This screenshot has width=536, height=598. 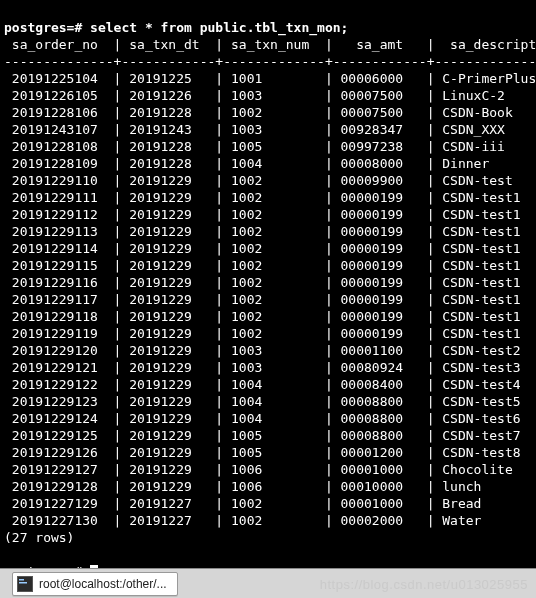 What do you see at coordinates (95, 578) in the screenshot?
I see `taskbar-window-button: root@localhost:/other/...` at bounding box center [95, 578].